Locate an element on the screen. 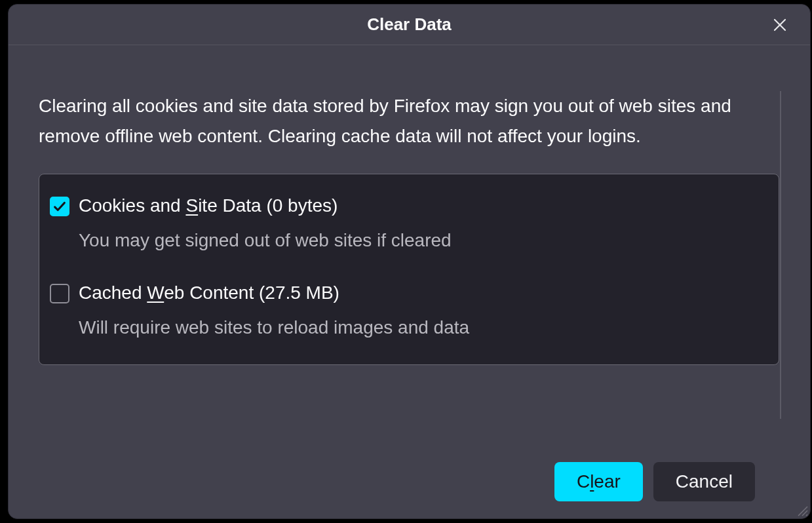 The width and height of the screenshot is (812, 523). cache-label: Cached Web Content (27.5 MB) is located at coordinates (422, 293).